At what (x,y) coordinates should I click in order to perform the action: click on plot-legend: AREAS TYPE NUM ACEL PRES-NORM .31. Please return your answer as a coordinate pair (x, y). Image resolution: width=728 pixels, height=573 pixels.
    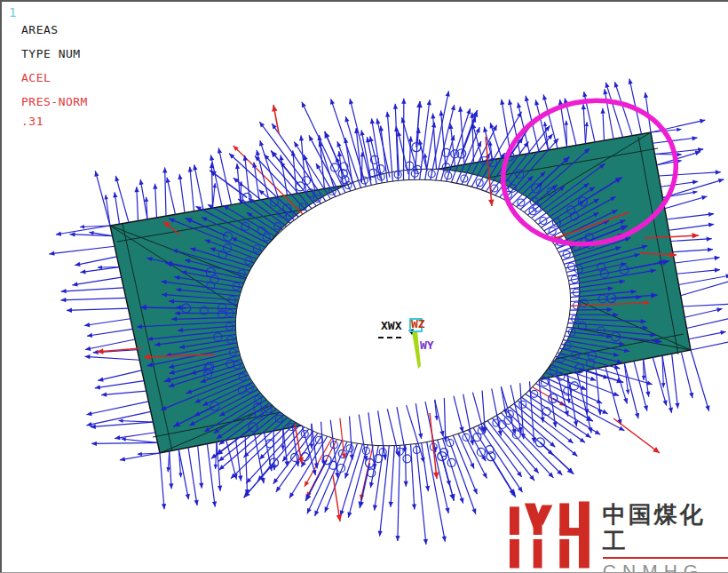
    Looking at the image, I should click on (55, 73).